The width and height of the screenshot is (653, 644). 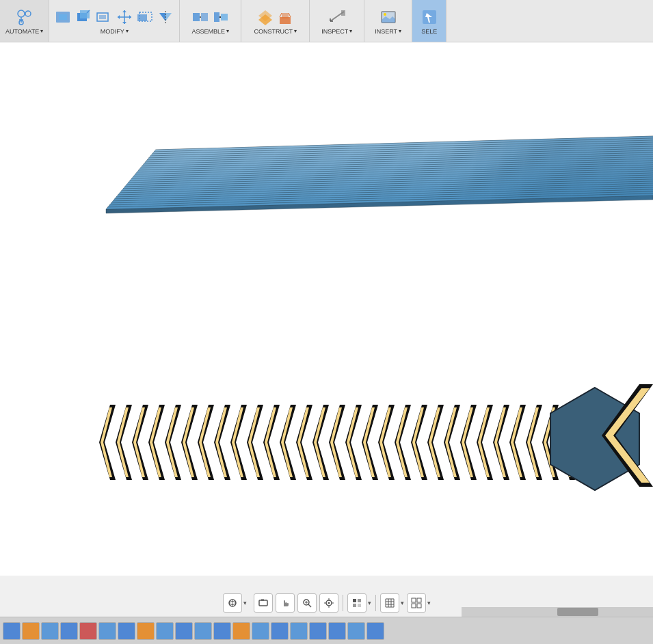 I want to click on display-mode-dropdown: ▾, so click(x=369, y=603).